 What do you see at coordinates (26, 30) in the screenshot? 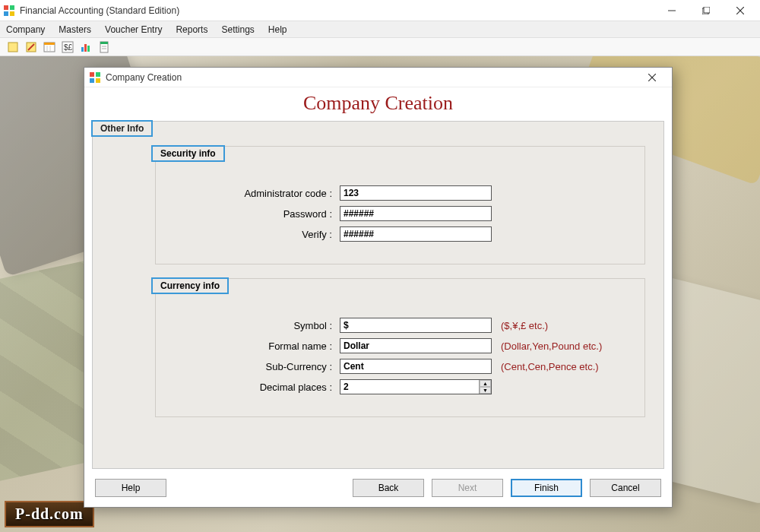
I see `menu-company: Company` at bounding box center [26, 30].